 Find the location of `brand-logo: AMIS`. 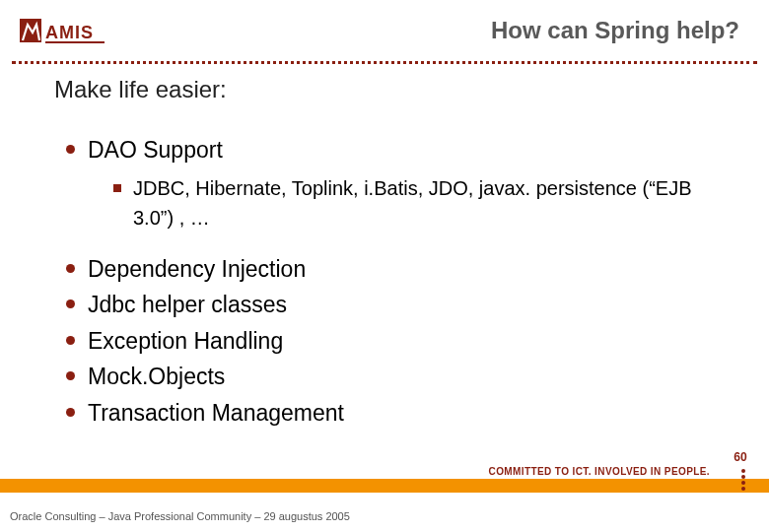

brand-logo: AMIS is located at coordinates (64, 31).